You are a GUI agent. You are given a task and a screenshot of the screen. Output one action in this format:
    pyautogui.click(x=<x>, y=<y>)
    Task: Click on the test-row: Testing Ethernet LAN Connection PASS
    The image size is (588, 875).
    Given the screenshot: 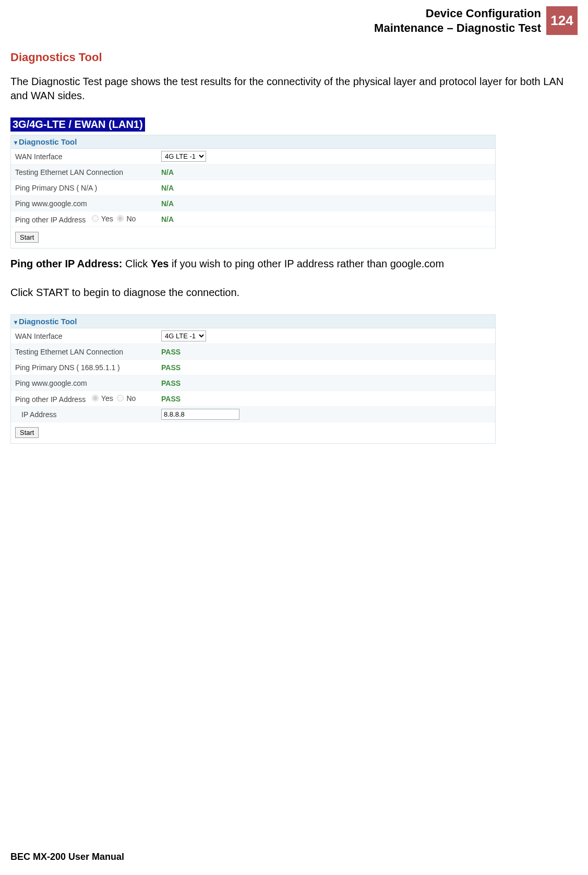 What is the action you would take?
    pyautogui.click(x=253, y=352)
    